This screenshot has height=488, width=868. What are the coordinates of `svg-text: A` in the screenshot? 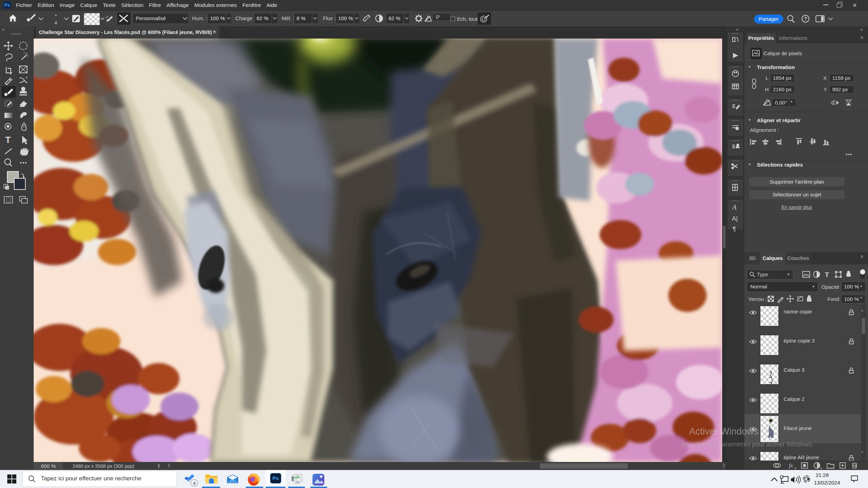 It's located at (734, 207).